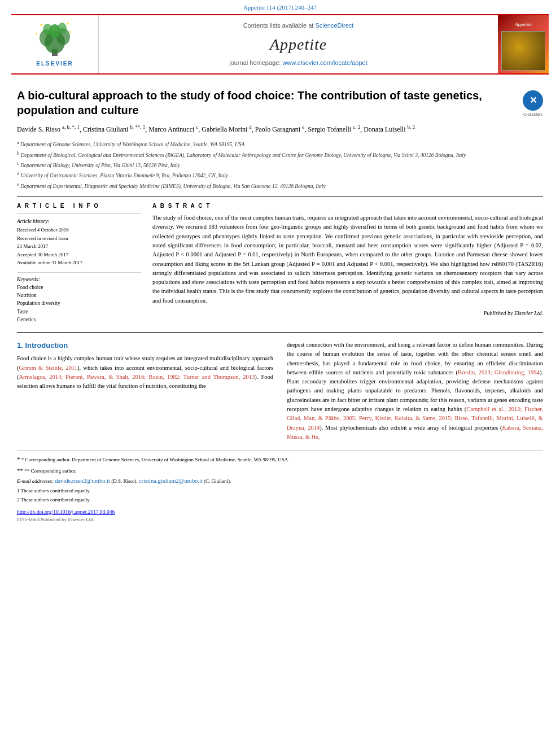  Describe the element at coordinates (79, 243) in the screenshot. I see `revised-date: Received in revised form23 March 2017` at that location.